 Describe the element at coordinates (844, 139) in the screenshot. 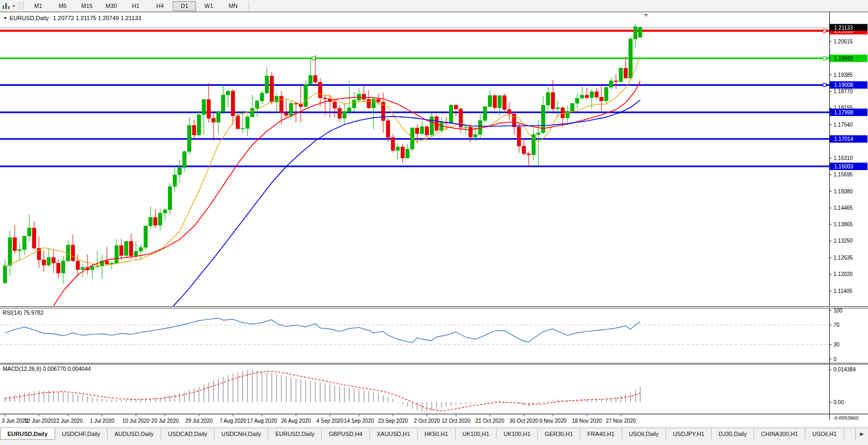

I see `svg-text: 1.17014` at that location.